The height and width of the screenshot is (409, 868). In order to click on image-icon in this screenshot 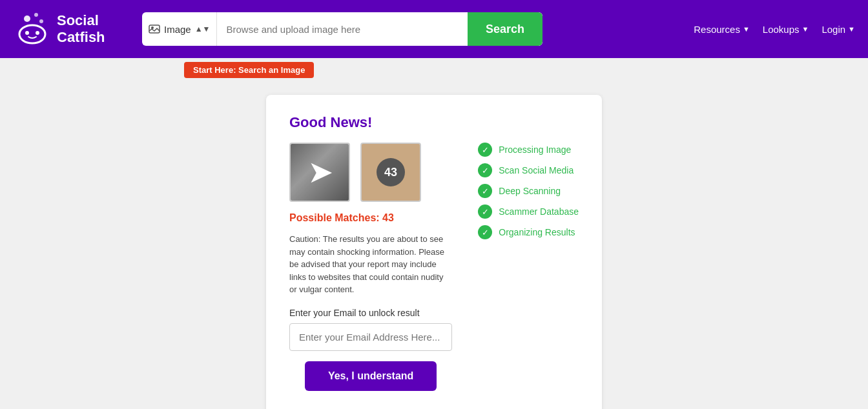, I will do `click(154, 29)`.